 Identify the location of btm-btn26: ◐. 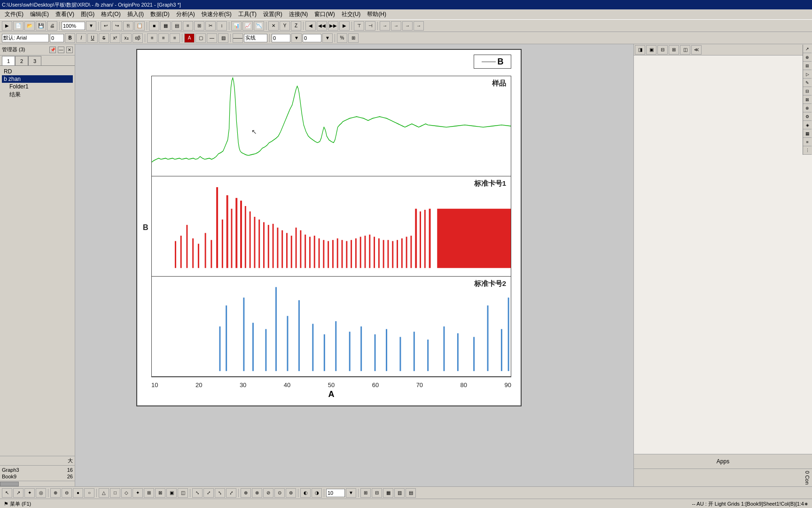
(305, 493).